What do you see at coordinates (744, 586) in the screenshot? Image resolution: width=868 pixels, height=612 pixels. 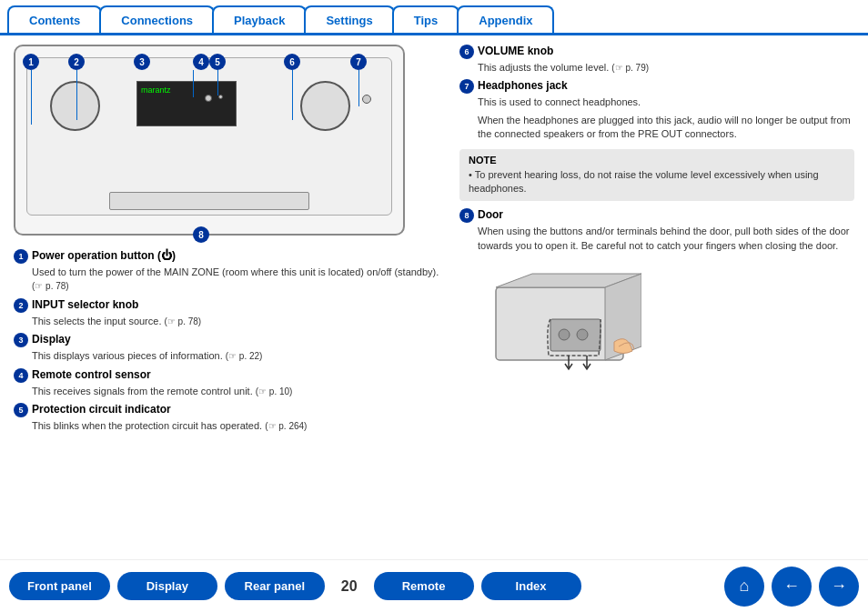 I see `home-icon: ⌂` at bounding box center [744, 586].